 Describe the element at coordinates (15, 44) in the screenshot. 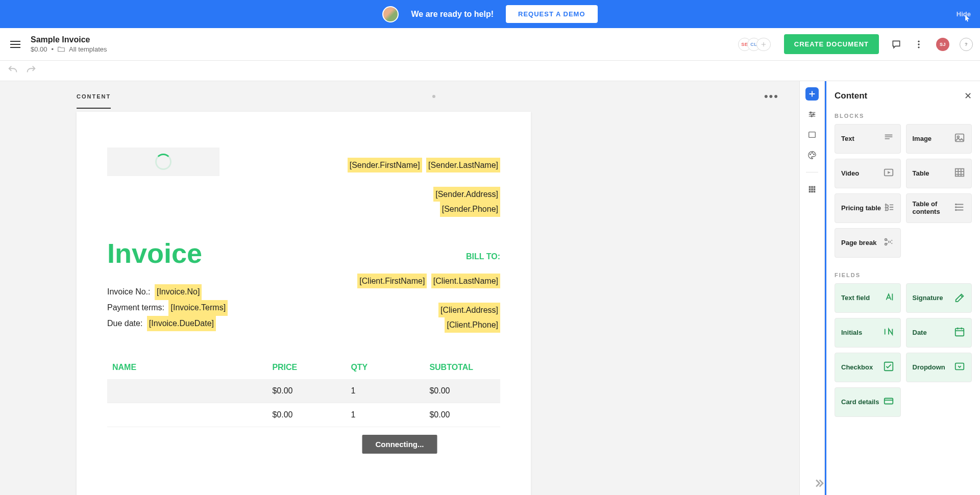

I see `menu-icon` at that location.